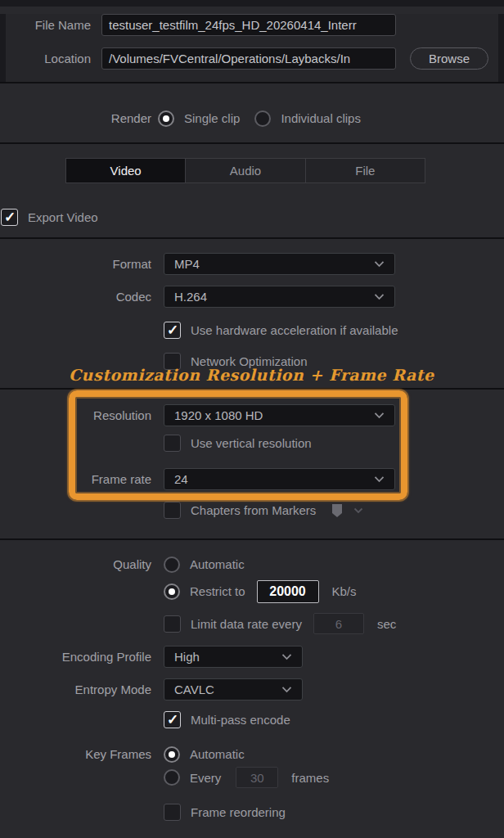 This screenshot has height=838, width=504. I want to click on format-row: Format MP4, so click(252, 264).